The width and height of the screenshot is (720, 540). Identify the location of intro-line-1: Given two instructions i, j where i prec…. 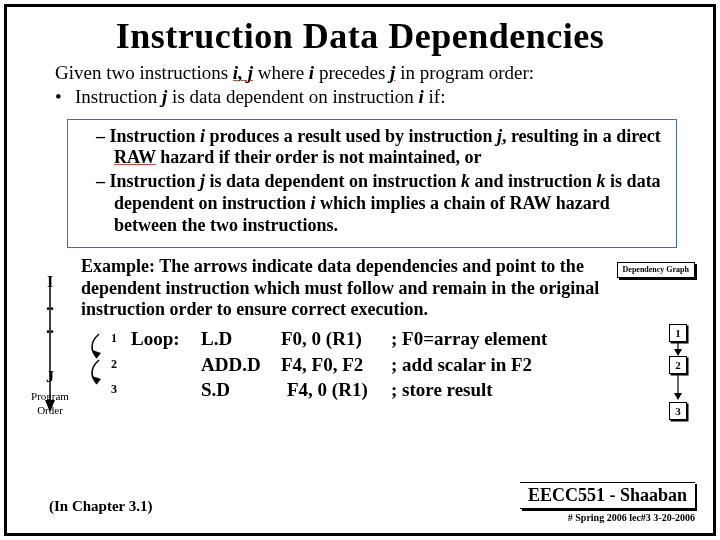
(370, 73).